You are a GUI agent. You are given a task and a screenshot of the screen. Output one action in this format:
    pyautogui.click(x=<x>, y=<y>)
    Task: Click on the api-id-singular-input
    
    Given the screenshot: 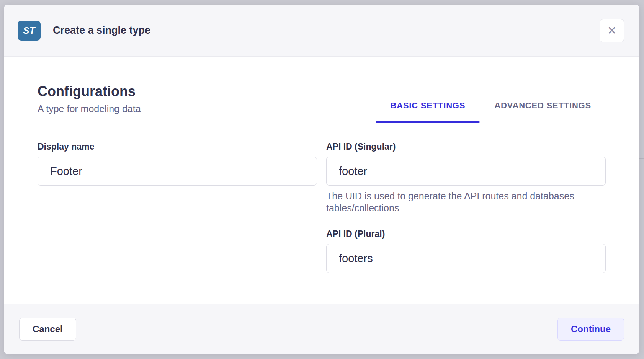 What is the action you would take?
    pyautogui.click(x=466, y=171)
    